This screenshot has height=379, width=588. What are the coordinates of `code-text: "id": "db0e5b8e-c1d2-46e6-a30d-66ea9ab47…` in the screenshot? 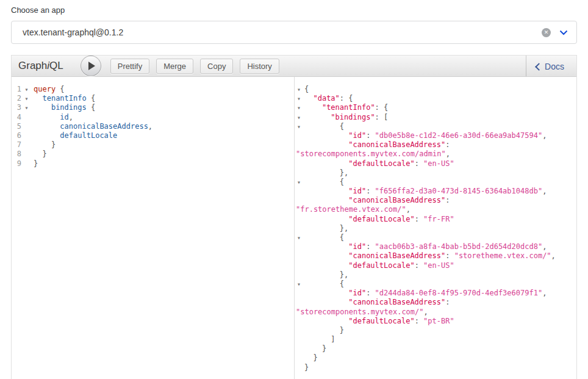 It's located at (426, 135).